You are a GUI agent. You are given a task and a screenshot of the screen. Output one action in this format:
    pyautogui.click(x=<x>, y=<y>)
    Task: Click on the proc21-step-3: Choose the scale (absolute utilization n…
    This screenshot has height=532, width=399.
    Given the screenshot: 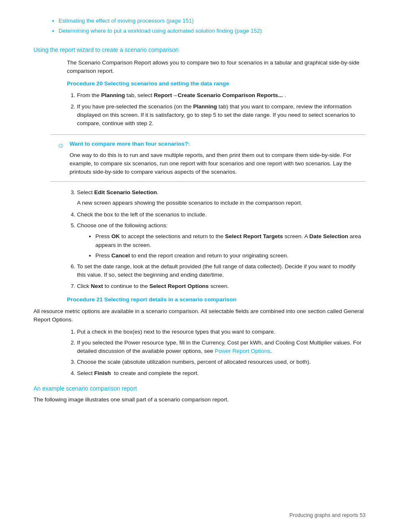 What is the action you would take?
    pyautogui.click(x=221, y=362)
    